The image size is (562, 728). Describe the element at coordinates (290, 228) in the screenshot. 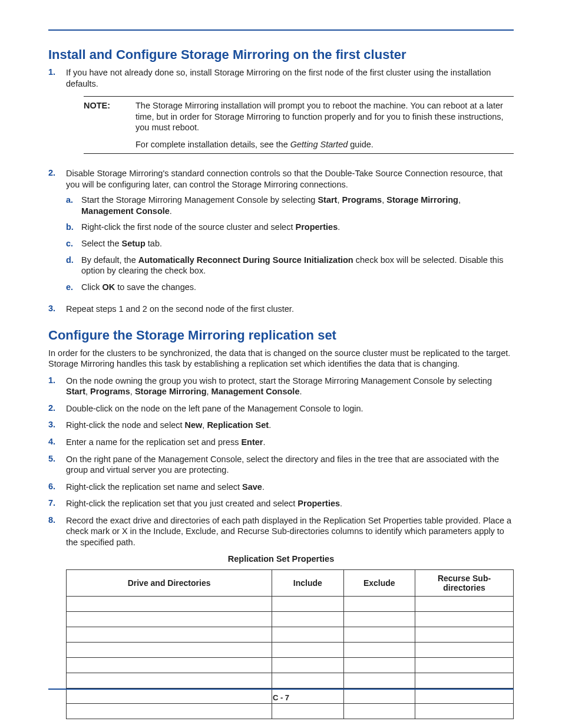

I see `sublist-item: b. Right-click the first node of the sou…` at that location.